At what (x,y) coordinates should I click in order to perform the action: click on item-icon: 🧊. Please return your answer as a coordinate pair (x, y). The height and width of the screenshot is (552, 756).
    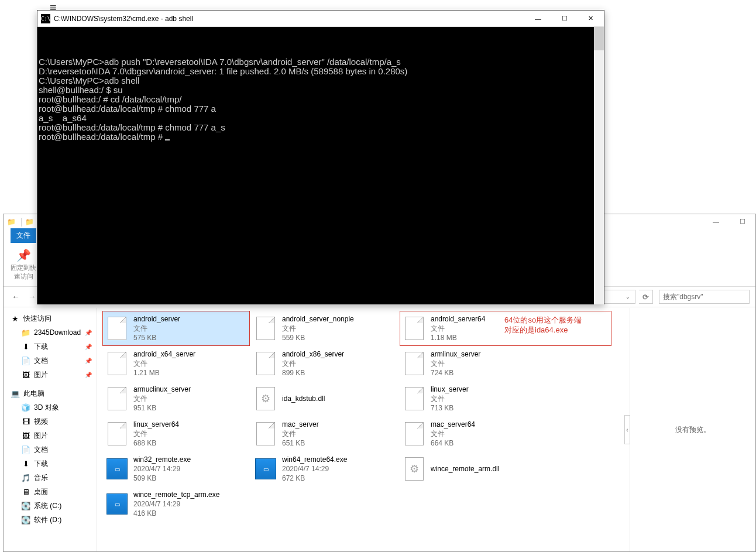
    Looking at the image, I should click on (26, 407).